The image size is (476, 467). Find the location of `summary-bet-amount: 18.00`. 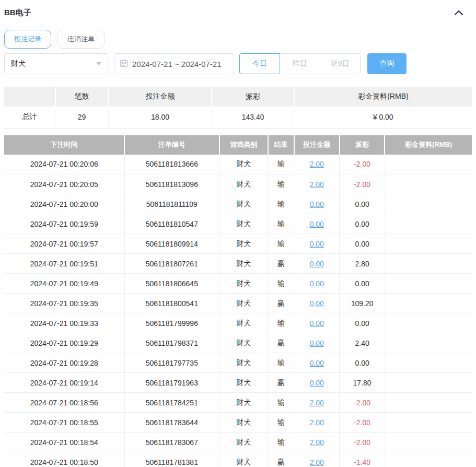

summary-bet-amount: 18.00 is located at coordinates (160, 117).